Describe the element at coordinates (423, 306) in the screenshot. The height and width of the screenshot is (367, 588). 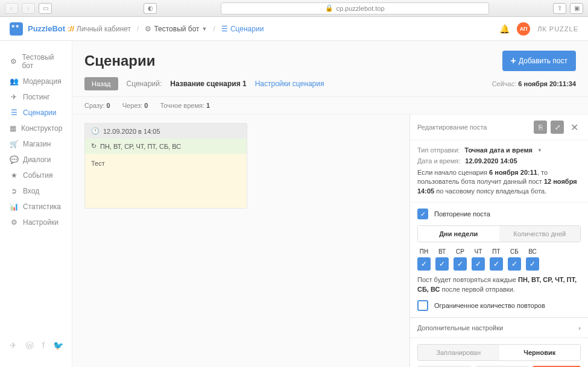
I see `limit-checkbox` at that location.